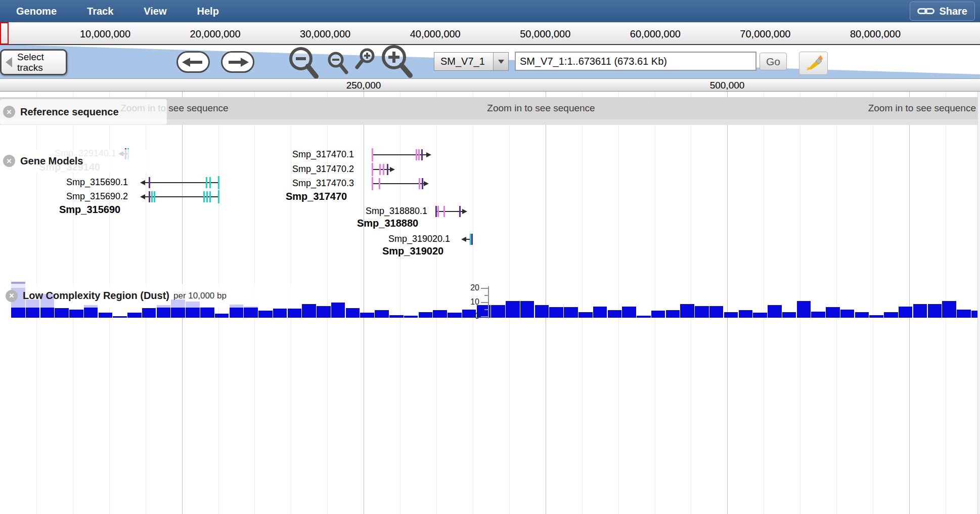 This screenshot has width=980, height=514. I want to click on current-view-indicator, so click(4, 33).